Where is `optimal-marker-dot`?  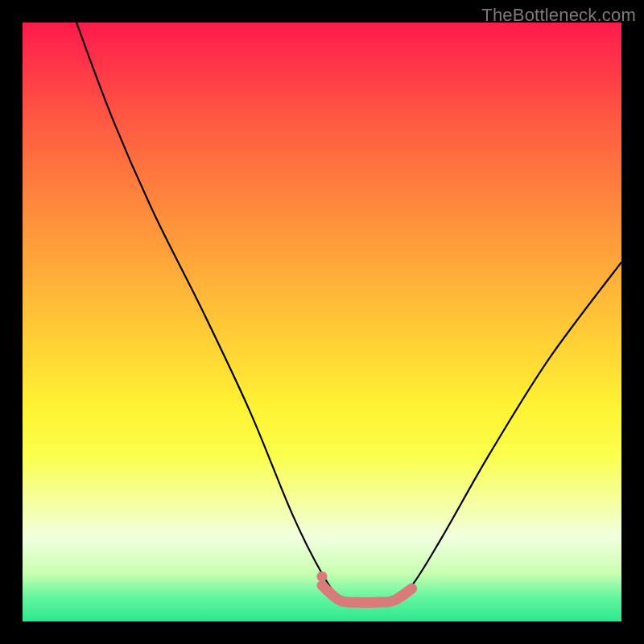
optimal-marker-dot is located at coordinates (322, 576).